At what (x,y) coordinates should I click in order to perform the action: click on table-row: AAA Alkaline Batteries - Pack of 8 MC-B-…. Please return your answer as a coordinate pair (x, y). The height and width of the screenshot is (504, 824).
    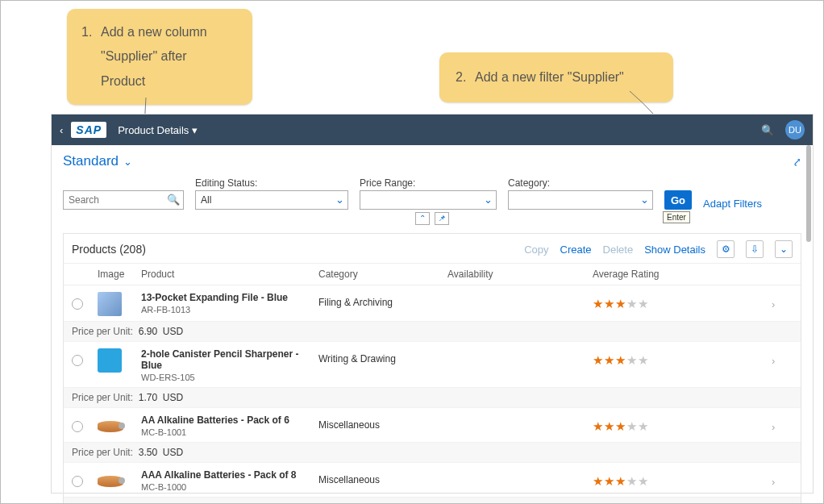
    Looking at the image, I should click on (432, 484).